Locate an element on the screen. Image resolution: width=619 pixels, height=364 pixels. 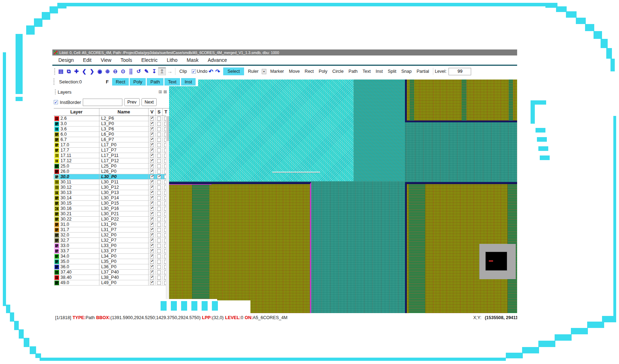
layers-panel-drag-handle is located at coordinates (55, 92).